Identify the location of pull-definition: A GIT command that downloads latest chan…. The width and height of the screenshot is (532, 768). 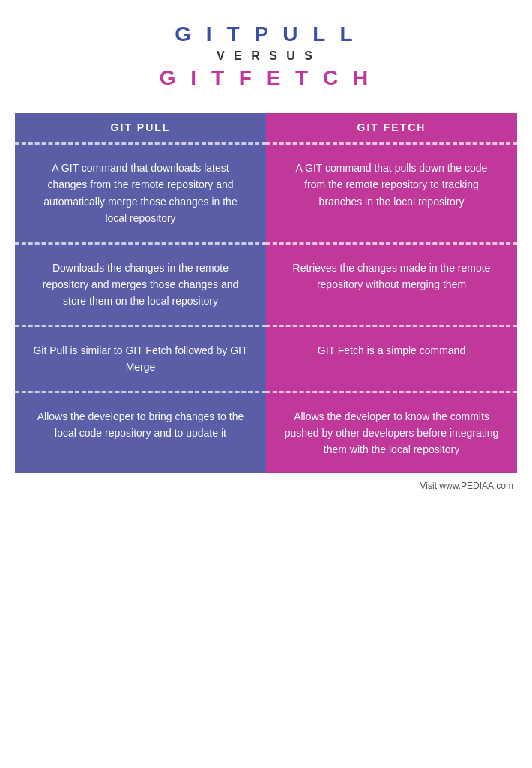
(141, 192).